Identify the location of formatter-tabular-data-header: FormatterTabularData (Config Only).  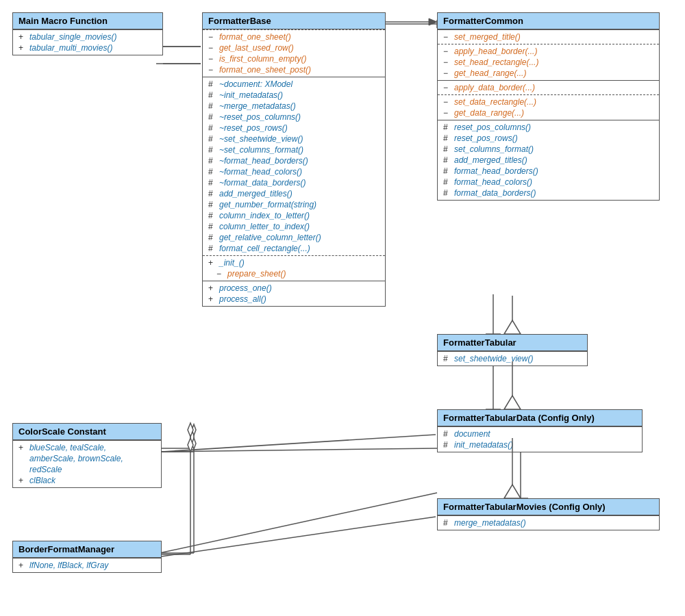
(540, 418).